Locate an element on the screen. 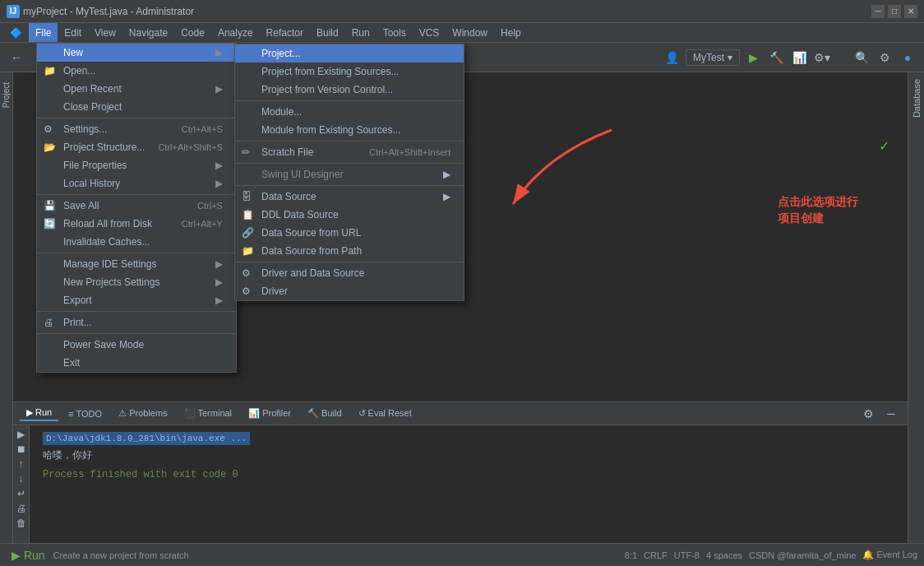 Image resolution: width=924 pixels, height=566 pixels. menu-help: Help is located at coordinates (511, 33).